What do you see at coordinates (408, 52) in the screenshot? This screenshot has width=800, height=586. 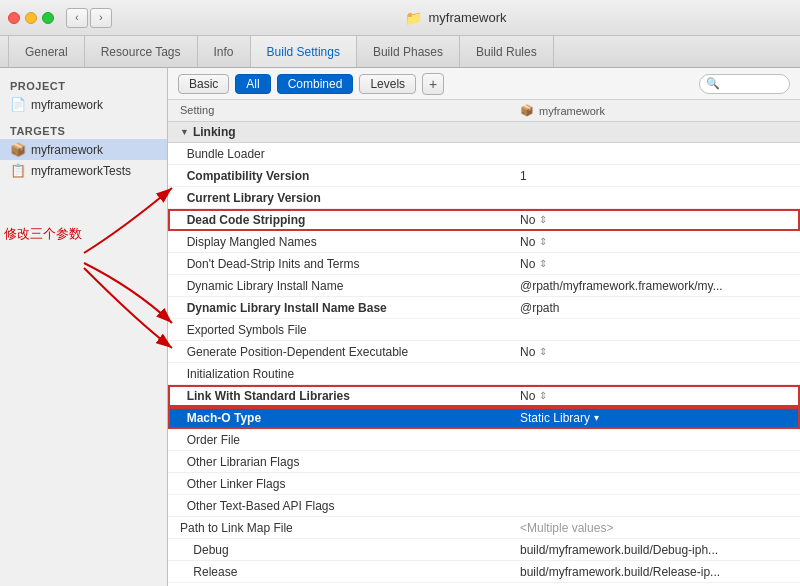 I see `tab-build-phases: Build Phases` at bounding box center [408, 52].